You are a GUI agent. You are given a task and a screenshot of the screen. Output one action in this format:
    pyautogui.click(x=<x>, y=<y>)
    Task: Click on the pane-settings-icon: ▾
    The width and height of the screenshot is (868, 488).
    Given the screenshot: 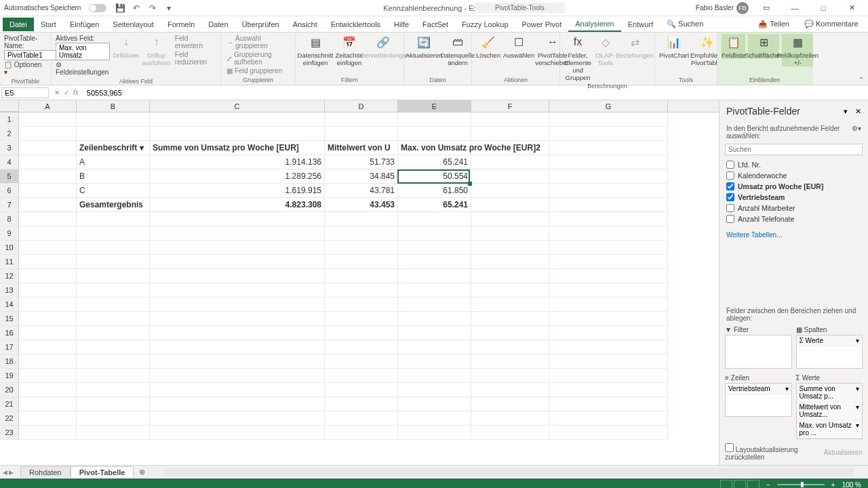 What is the action you would take?
    pyautogui.click(x=846, y=111)
    